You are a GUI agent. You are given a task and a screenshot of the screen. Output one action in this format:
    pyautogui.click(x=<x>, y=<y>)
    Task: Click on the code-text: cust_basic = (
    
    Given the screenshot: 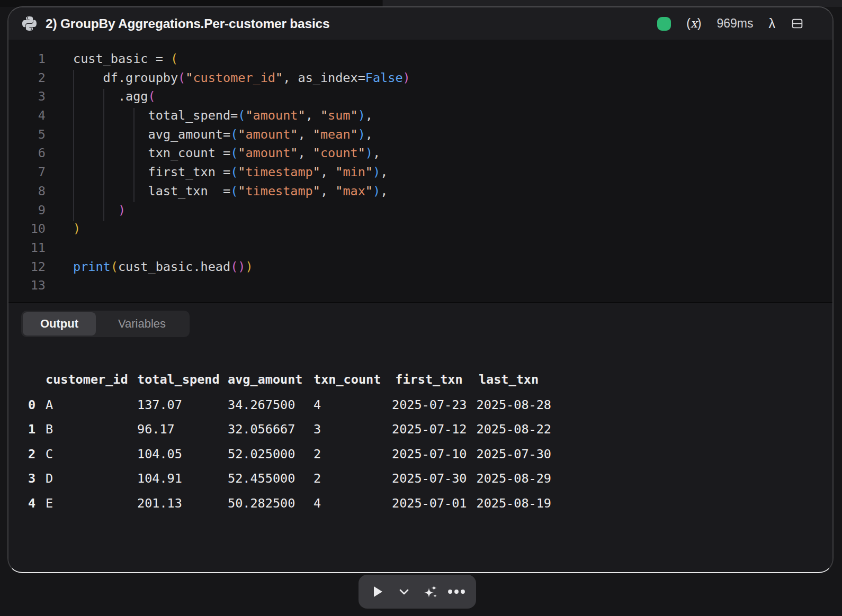 What is the action you would take?
    pyautogui.click(x=126, y=59)
    